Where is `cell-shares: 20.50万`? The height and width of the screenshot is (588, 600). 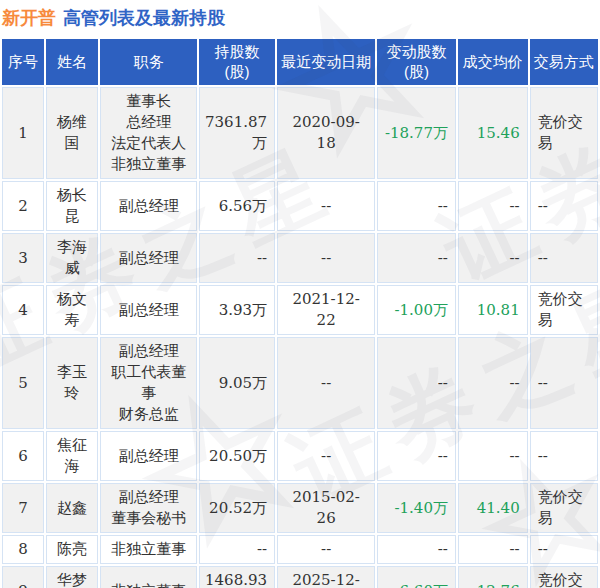 cell-shares: 20.50万 is located at coordinates (237, 456).